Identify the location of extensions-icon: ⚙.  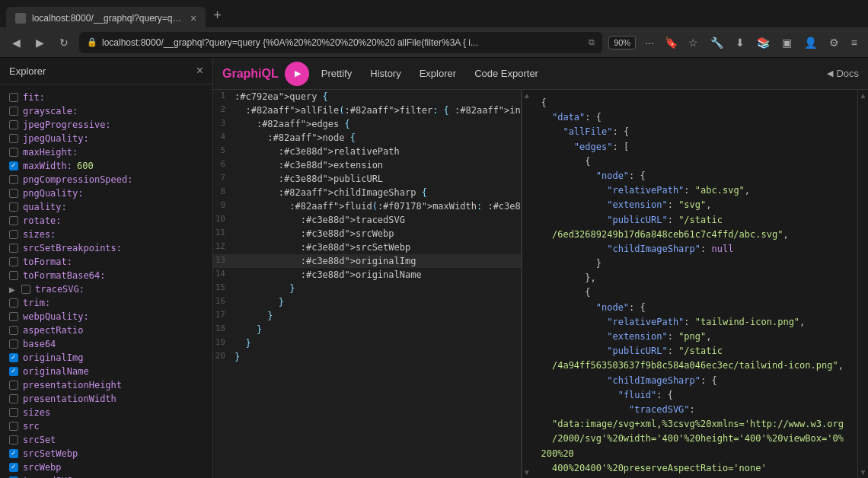
(834, 43).